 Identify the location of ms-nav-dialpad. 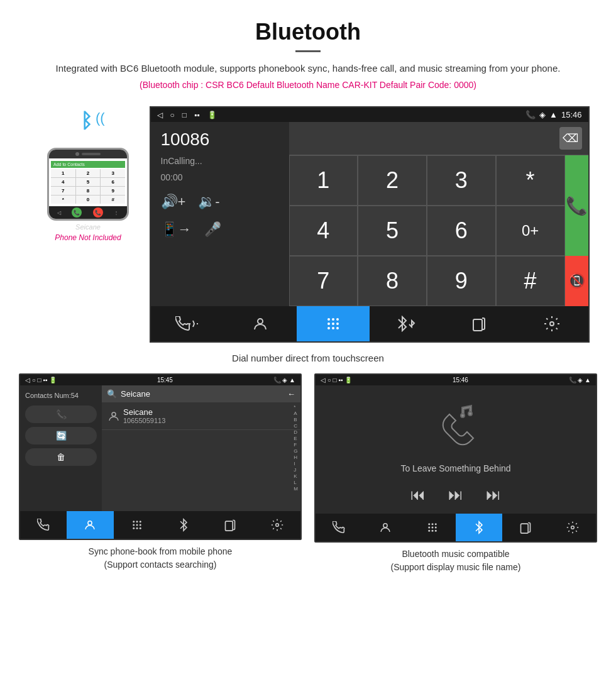
(432, 527).